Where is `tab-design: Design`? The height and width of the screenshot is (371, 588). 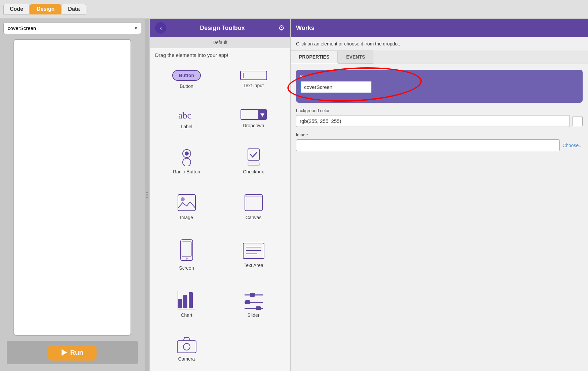
tab-design: Design is located at coordinates (46, 9).